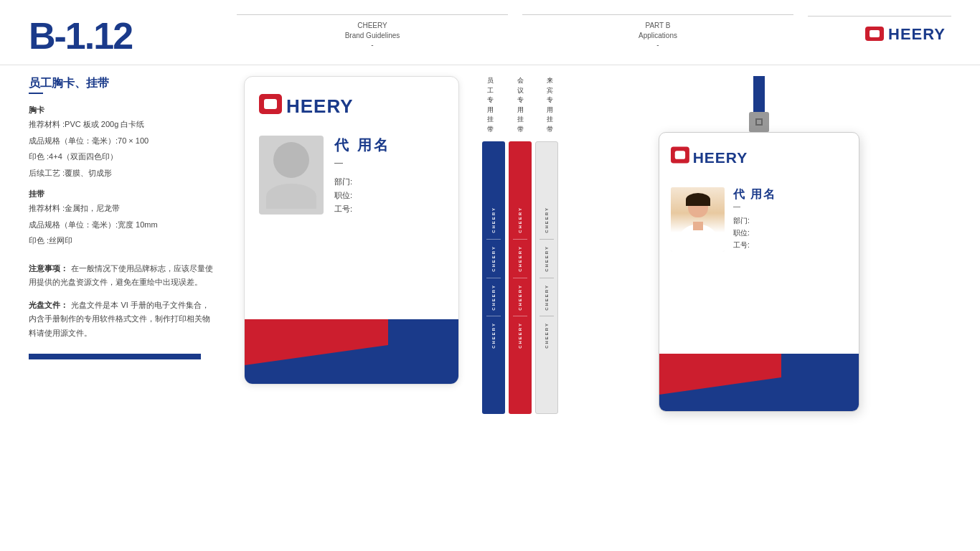 The height and width of the screenshot is (551, 980). Describe the element at coordinates (590, 33) in the screenshot. I see `header-dividers: CHEERY Brand Guidelines - PART B Applica…` at that location.